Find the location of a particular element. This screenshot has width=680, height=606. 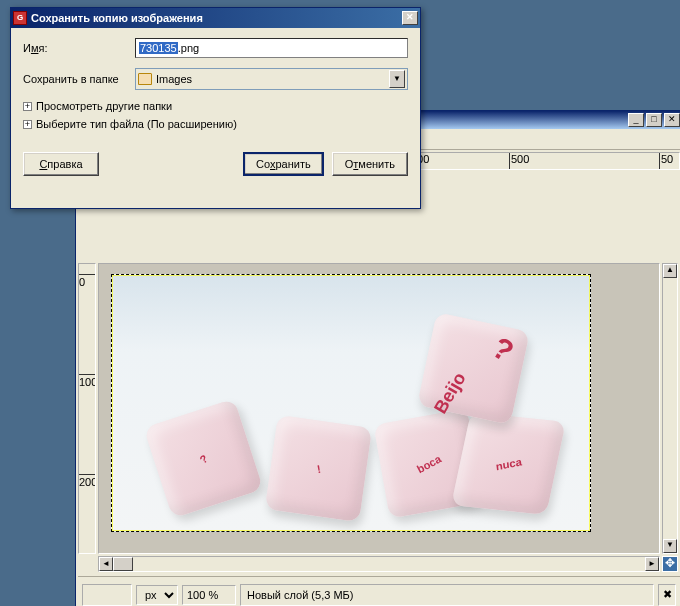

folder-combo: Images ▼ is located at coordinates (272, 79).